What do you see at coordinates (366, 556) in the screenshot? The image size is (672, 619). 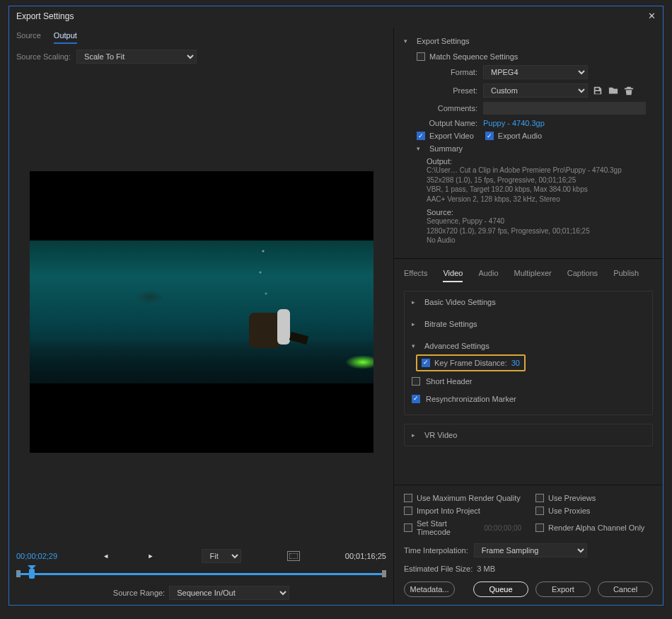 I see `out-timecode: 00;01;16;25` at bounding box center [366, 556].